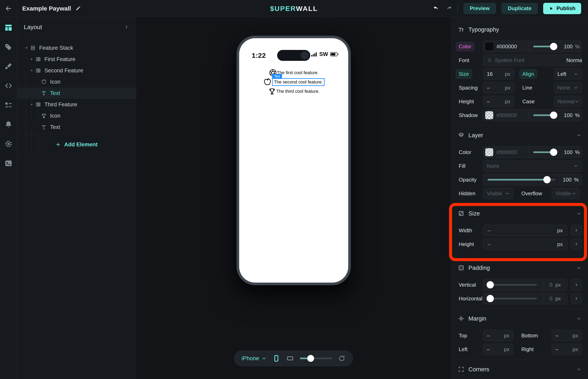 The height and width of the screenshot is (379, 588). Describe the element at coordinates (572, 115) in the screenshot. I see `shadow-opacity-field: 100%` at that location.